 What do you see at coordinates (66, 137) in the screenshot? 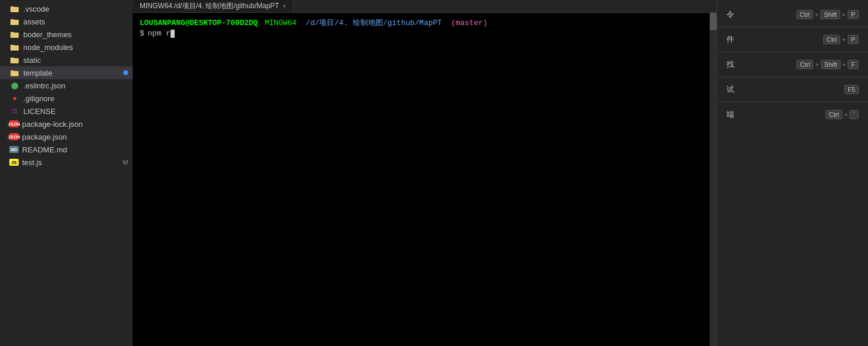
I see `sidebar-item-package: JSON package.json` at bounding box center [66, 137].